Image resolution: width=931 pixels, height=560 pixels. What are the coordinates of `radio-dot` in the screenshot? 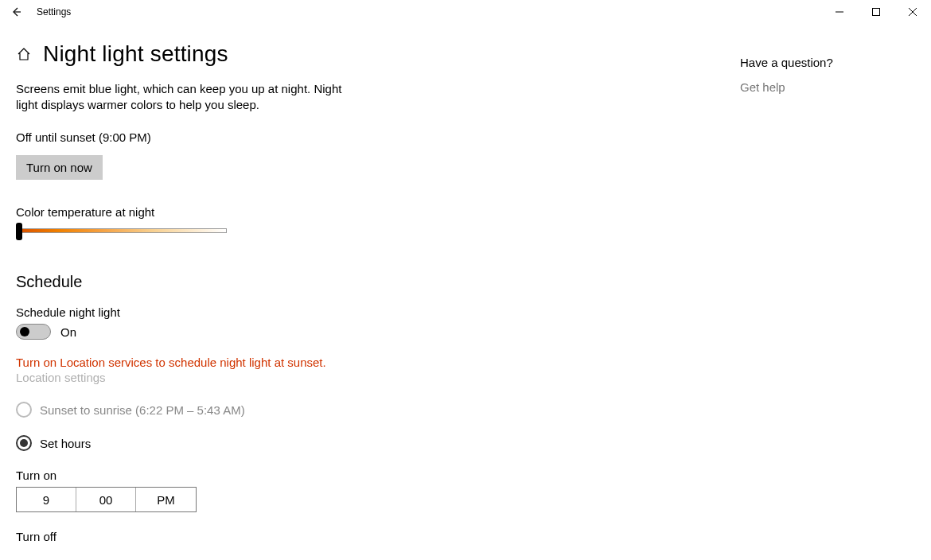 It's located at (24, 443).